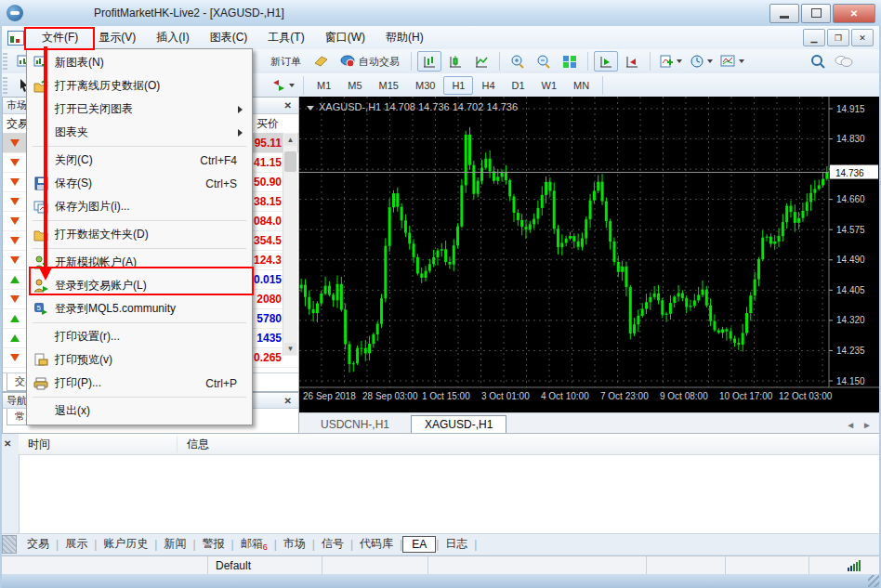 The image size is (881, 588). Describe the element at coordinates (59, 37) in the screenshot. I see `menubar-item-0: 文件(F)` at that location.